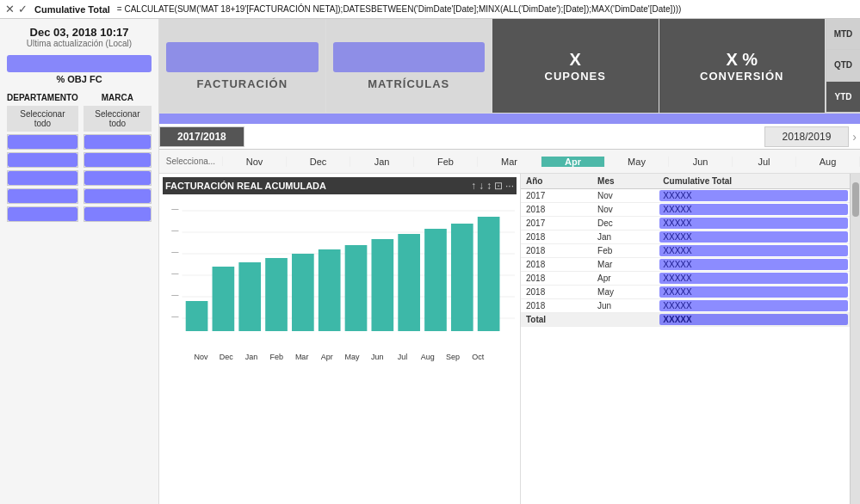 The image size is (860, 504). Describe the element at coordinates (319, 162) in the screenshot. I see `month-dec: Dec` at that location.